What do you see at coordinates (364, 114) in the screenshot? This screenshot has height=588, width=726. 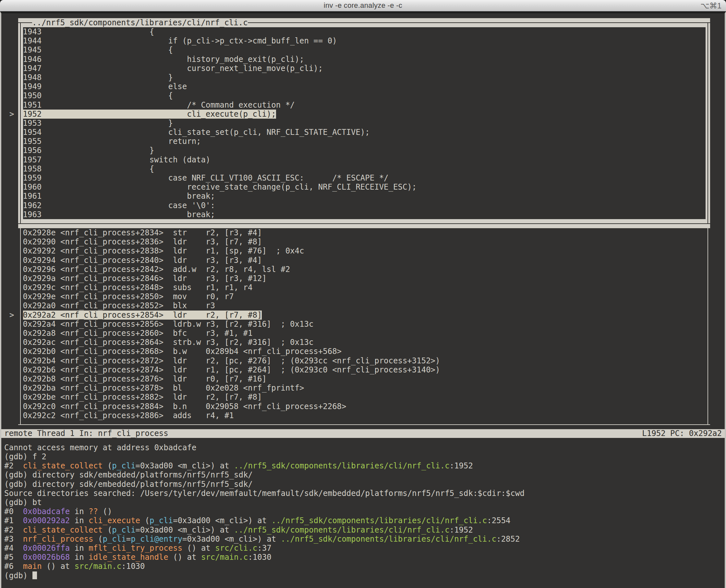 I see `source-line-text: 1952 cli_execute(p_cli);` at bounding box center [364, 114].